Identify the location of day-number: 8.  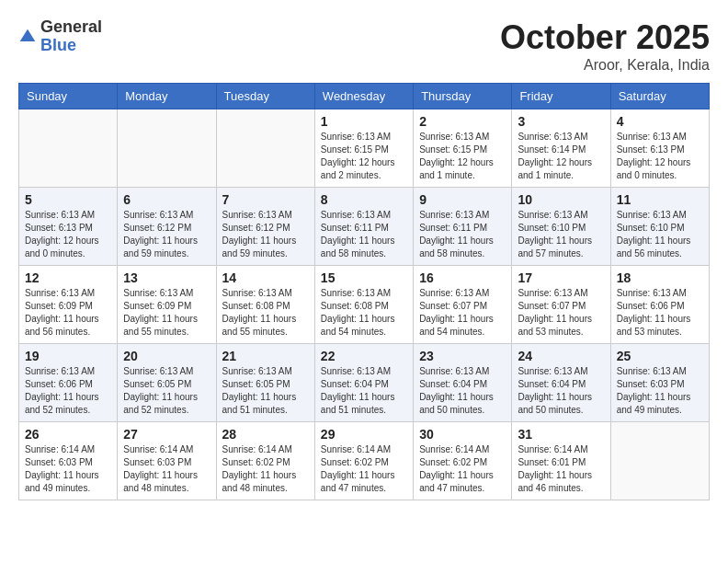
(364, 200).